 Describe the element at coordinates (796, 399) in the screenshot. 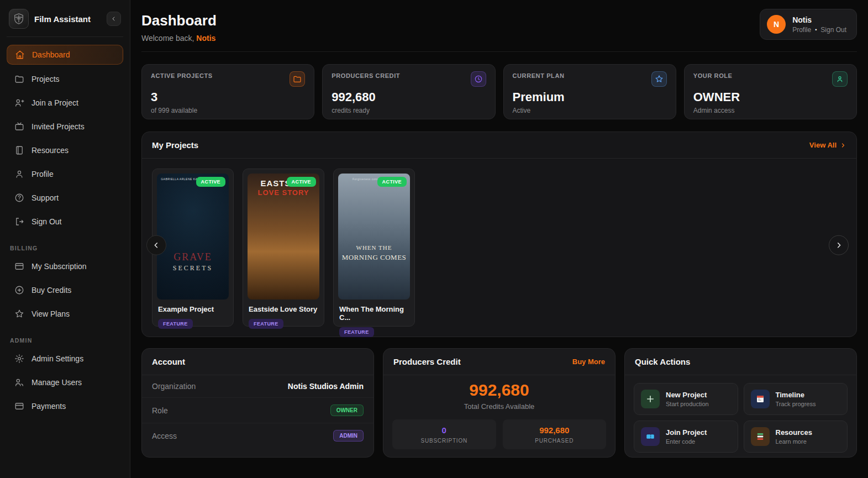

I see `timeline-action: Timeline Track progress` at that location.